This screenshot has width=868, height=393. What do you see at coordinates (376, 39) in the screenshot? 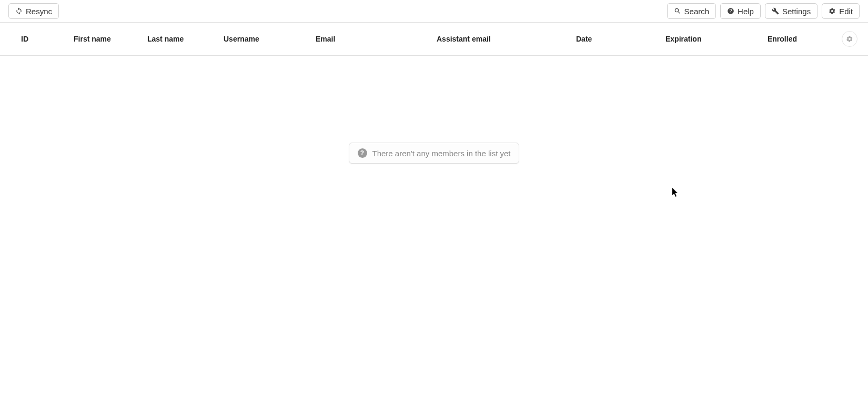
I see `column-header-email: Email` at bounding box center [376, 39].